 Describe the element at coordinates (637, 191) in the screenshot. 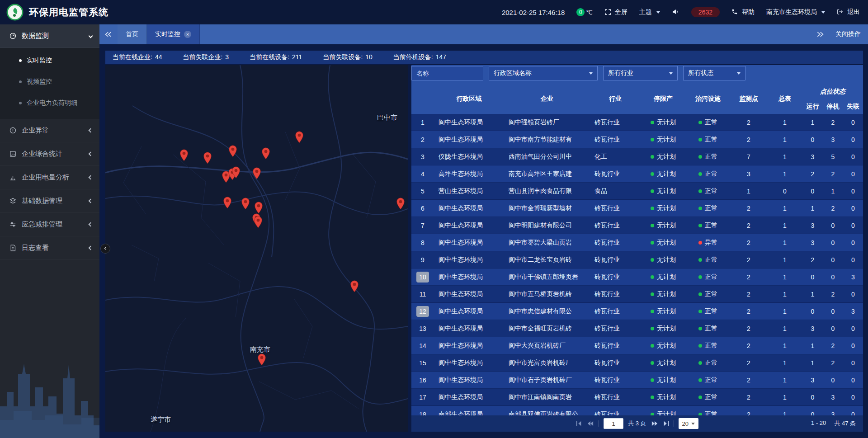

I see `table-row: 5营山生态环境局营山县润丰肉食品有限食品无计划正常10010` at that location.